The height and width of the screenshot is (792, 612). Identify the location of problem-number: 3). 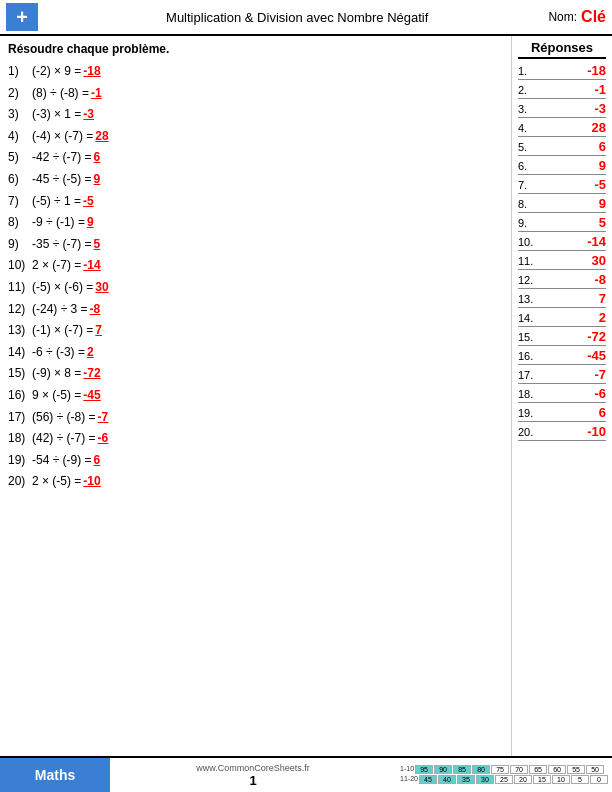
(20, 114).